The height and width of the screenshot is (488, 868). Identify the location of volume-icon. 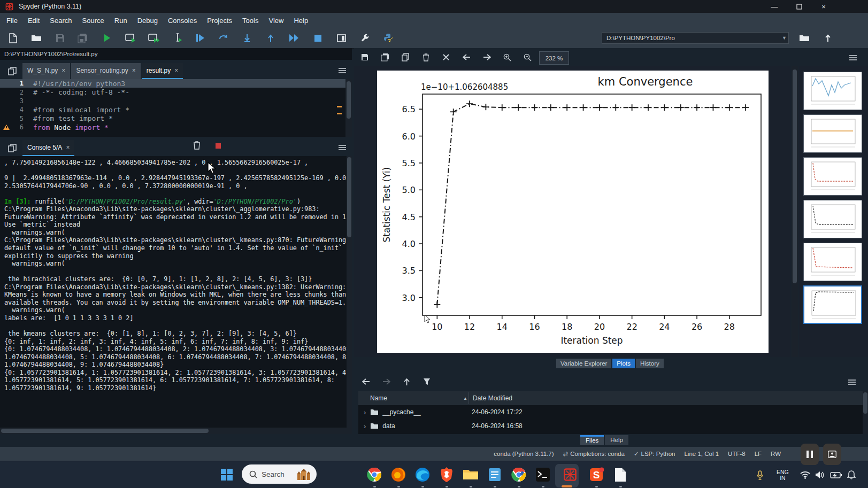
(820, 475).